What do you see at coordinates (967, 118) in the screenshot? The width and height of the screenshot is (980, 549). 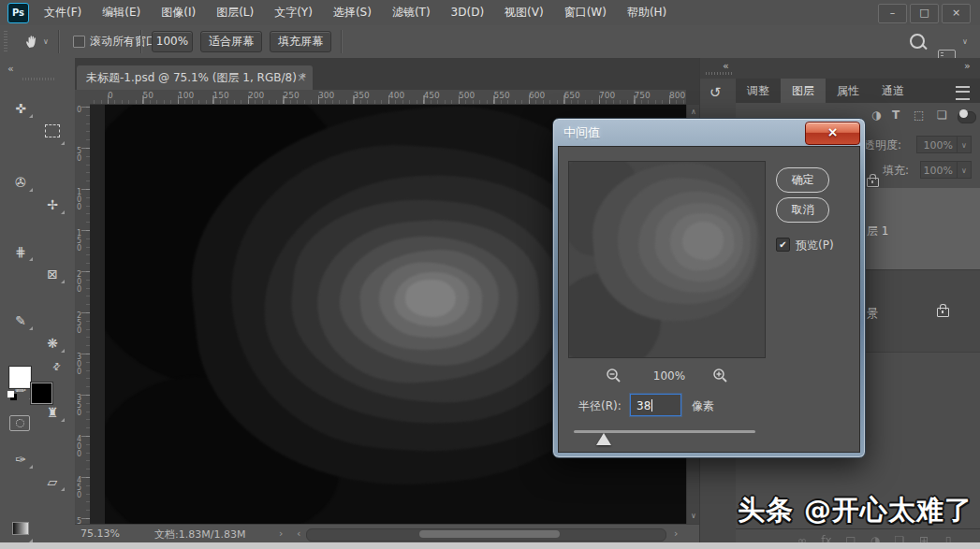 I see `filter-toggle` at bounding box center [967, 118].